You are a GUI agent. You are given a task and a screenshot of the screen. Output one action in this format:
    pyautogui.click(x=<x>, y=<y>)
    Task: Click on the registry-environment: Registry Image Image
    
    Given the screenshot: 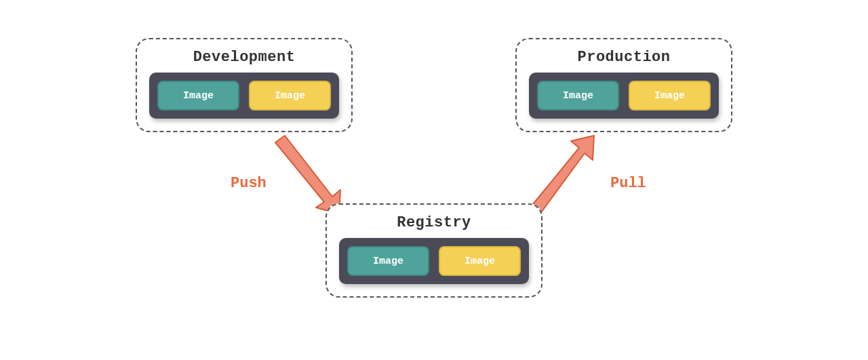 What is the action you would take?
    pyautogui.click(x=434, y=251)
    